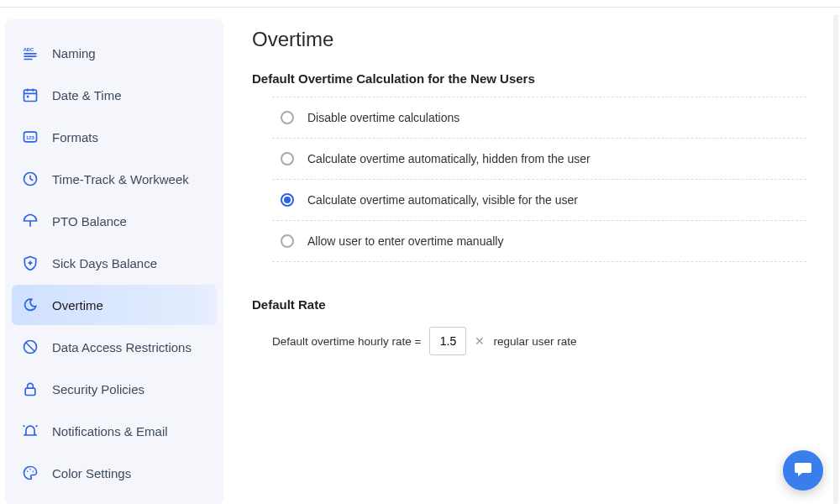  Describe the element at coordinates (30, 53) in the screenshot. I see `abc-list-icon: ABC` at that location.